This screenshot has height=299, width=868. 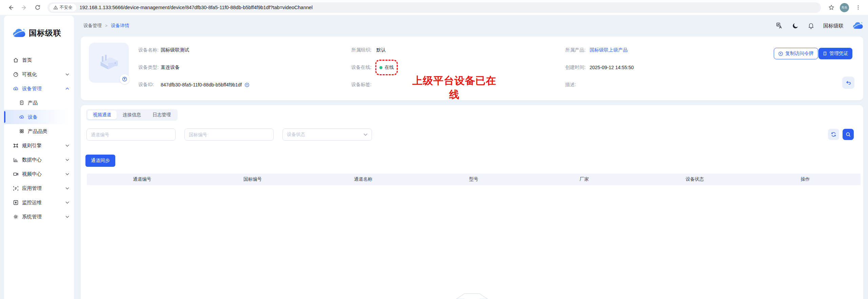 I want to click on online-label: 设备在线:, so click(x=364, y=67).